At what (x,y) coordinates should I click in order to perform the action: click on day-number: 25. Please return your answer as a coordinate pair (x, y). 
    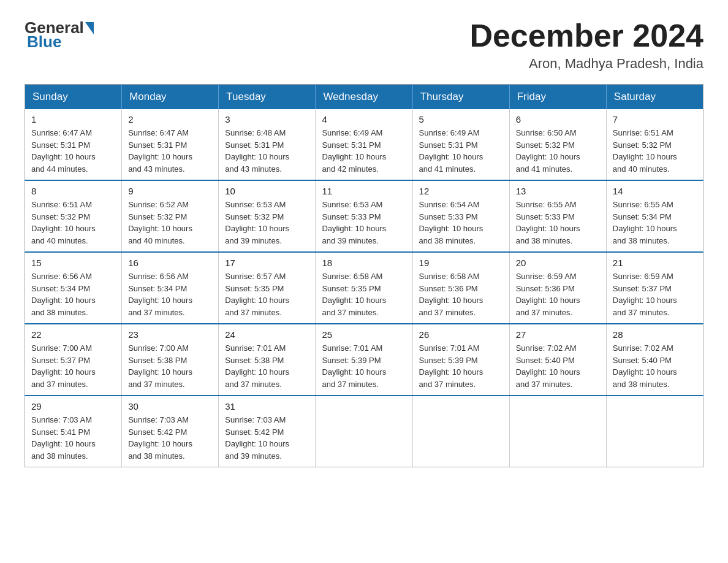
    Looking at the image, I should click on (364, 335).